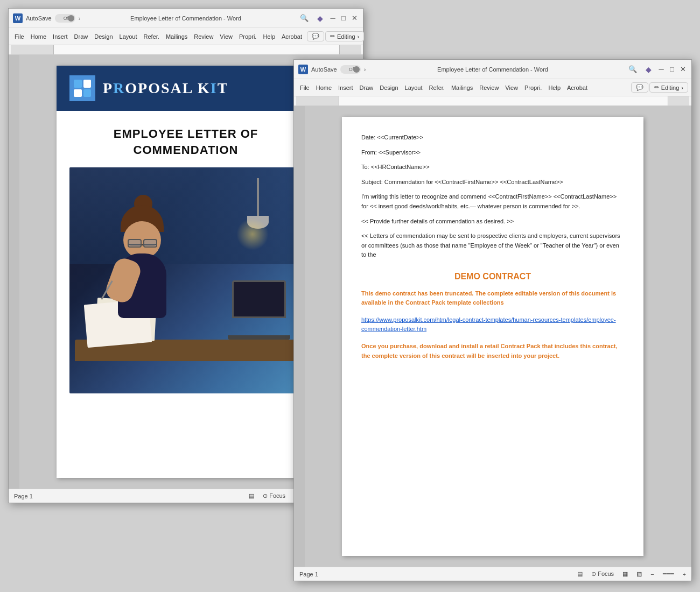  Describe the element at coordinates (152, 37) in the screenshot. I see `menu-references-1: Refer.` at that location.